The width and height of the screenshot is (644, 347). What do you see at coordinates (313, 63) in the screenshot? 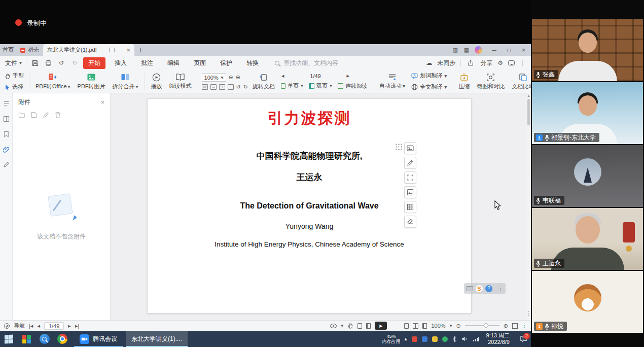
I see `function-search` at bounding box center [313, 63].